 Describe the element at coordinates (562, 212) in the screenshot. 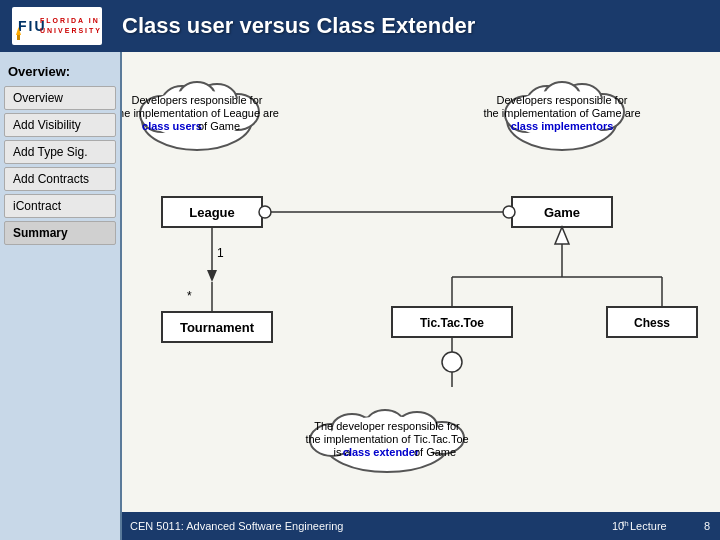

I see `uml-game: Game` at that location.